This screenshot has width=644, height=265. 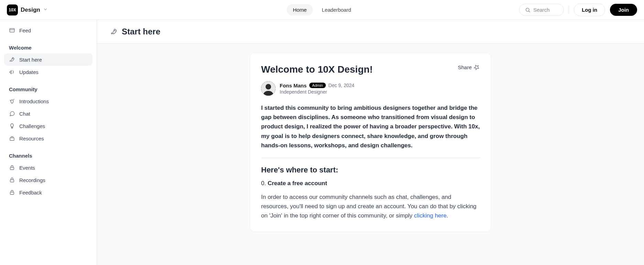 What do you see at coordinates (48, 91) in the screenshot?
I see `section-community: Community` at bounding box center [48, 91].